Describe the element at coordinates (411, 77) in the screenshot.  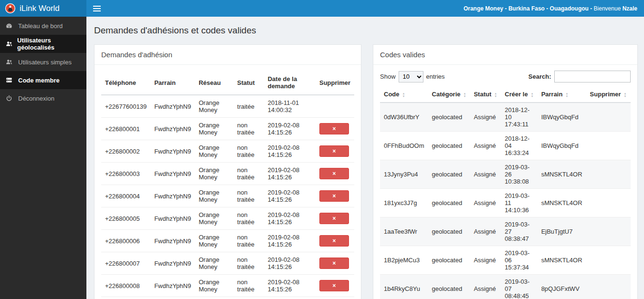
I see `page-size-select: 10` at that location.